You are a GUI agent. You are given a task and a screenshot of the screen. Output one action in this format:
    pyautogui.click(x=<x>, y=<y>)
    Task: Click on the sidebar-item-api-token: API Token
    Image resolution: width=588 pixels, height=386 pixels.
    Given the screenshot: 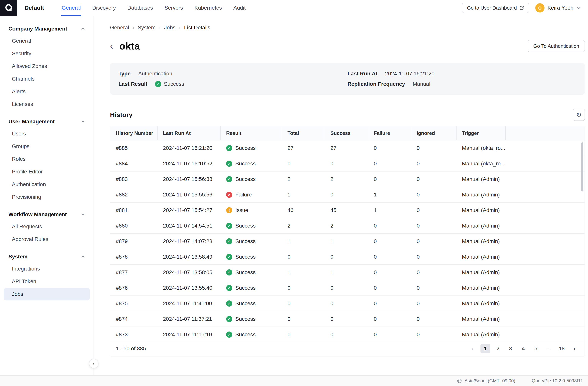 What is the action you would take?
    pyautogui.click(x=47, y=281)
    